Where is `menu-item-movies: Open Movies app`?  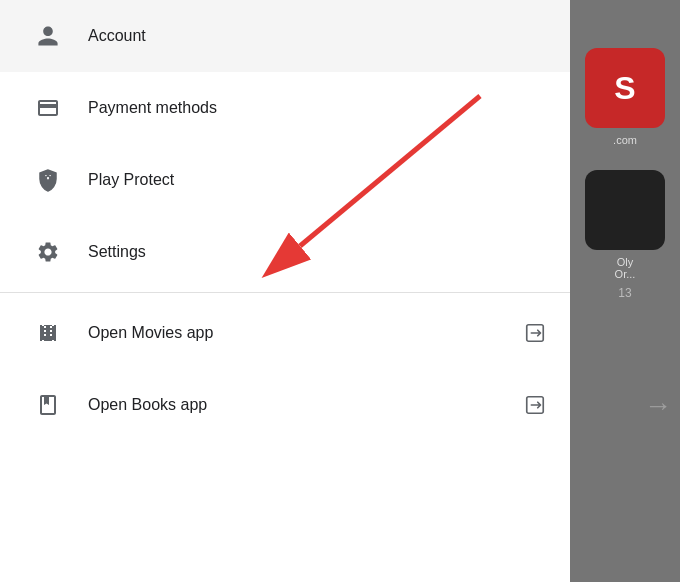
menu-item-movies: Open Movies app is located at coordinates (285, 333).